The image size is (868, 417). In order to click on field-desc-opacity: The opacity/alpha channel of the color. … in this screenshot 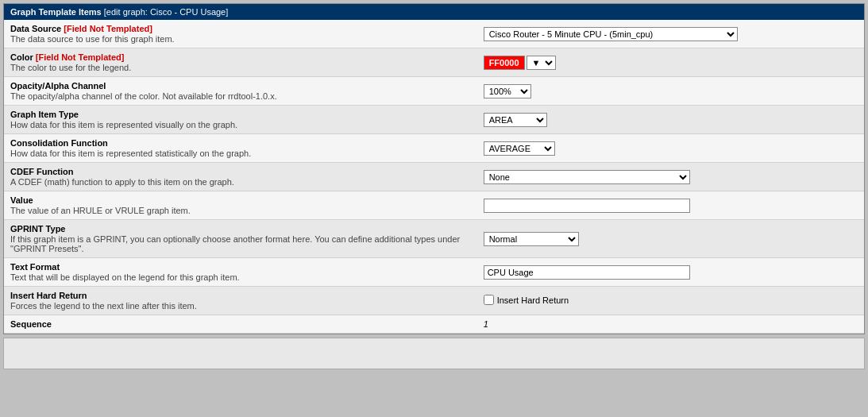, I will do `click(241, 96)`.